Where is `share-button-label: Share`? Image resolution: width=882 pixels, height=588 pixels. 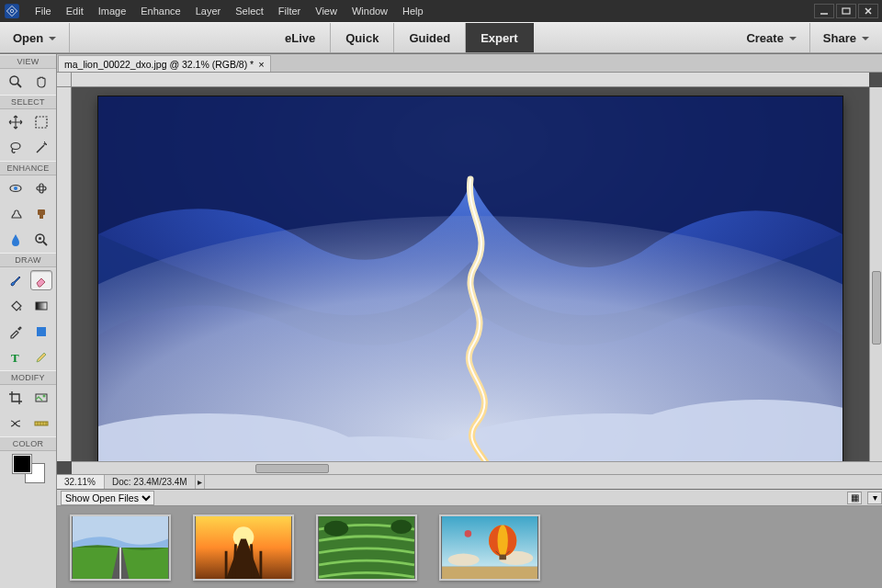
share-button-label: Share is located at coordinates (840, 39).